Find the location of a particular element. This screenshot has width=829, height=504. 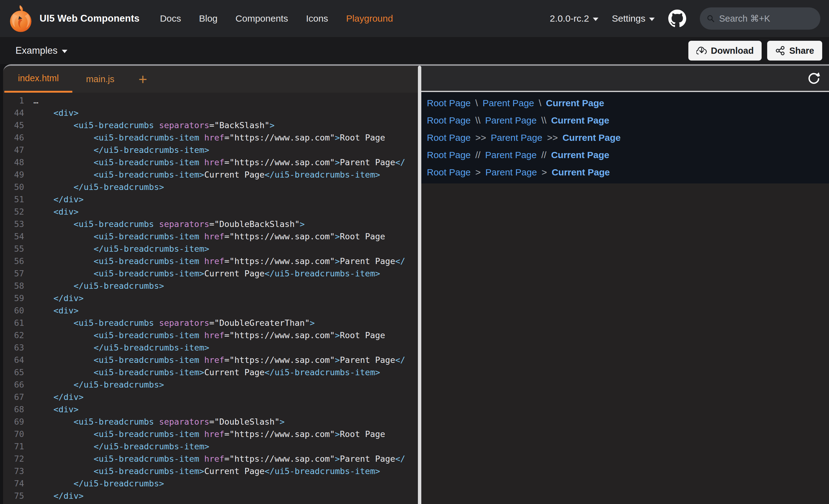

preview-toolbar is located at coordinates (625, 79).